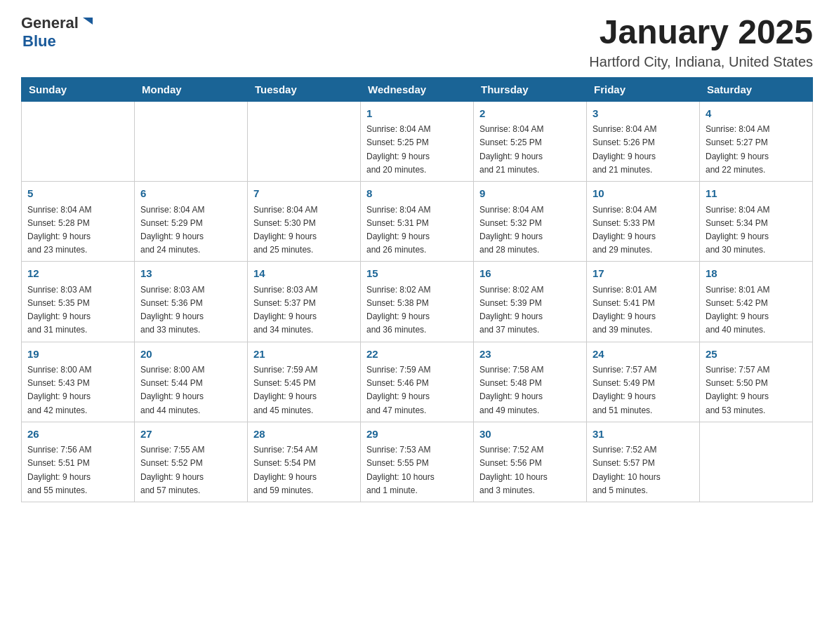 This screenshot has width=834, height=644. What do you see at coordinates (643, 89) in the screenshot?
I see `weekday-header-friday: Friday` at bounding box center [643, 89].